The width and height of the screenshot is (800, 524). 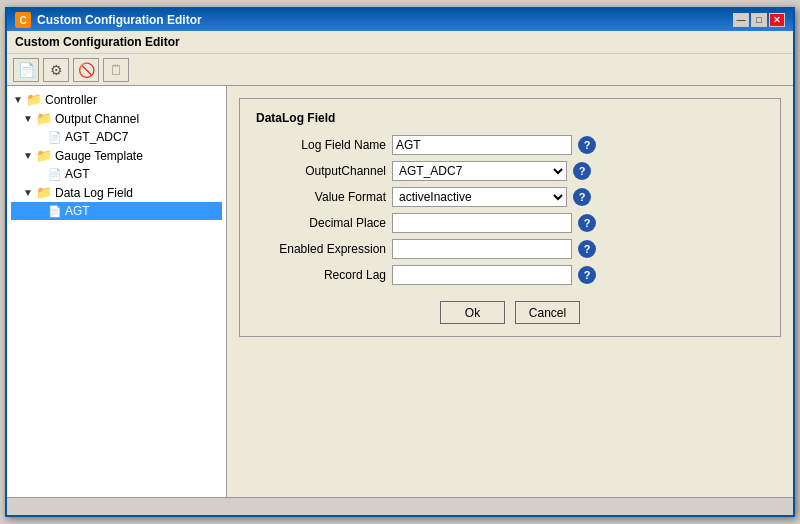 I want to click on log-field-name-input, so click(x=482, y=145).